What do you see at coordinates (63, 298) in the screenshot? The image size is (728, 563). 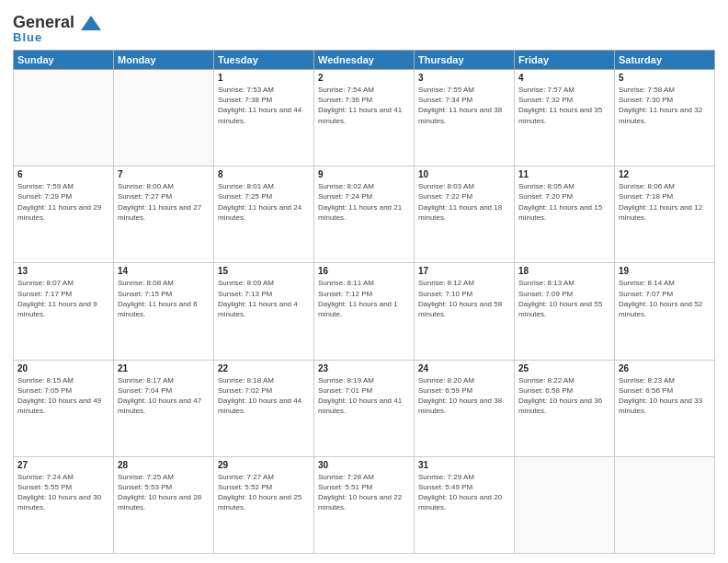 I see `day-info: Sunrise: 8:07 AMSunset: 7:17 PMDaylight:…` at bounding box center [63, 298].